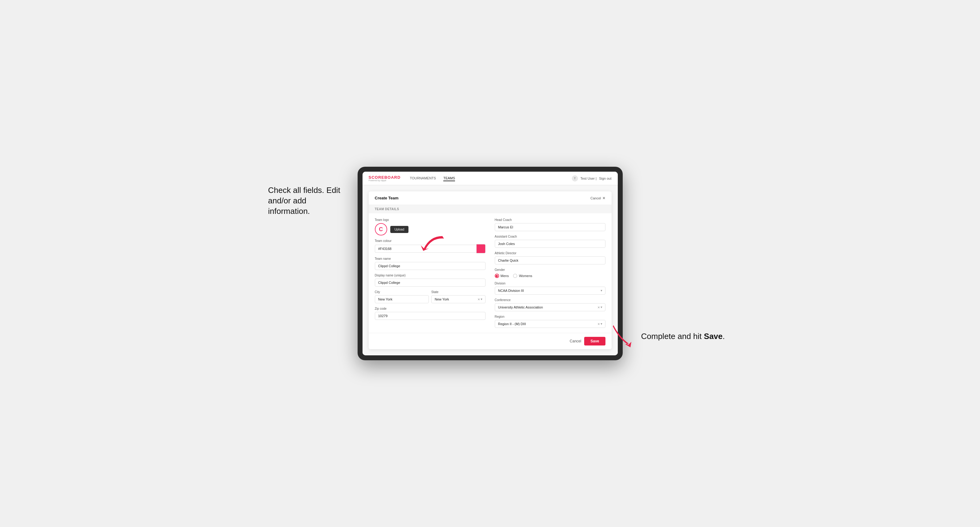 The width and height of the screenshot is (980, 527). I want to click on state-field-wrap: State New York ✕ ▼, so click(458, 297).